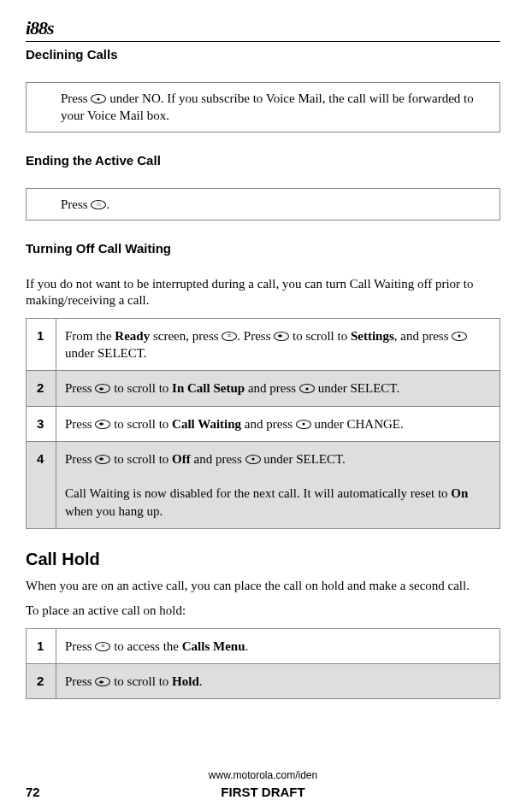  What do you see at coordinates (41, 424) in the screenshot?
I see `step-number: 3` at bounding box center [41, 424].